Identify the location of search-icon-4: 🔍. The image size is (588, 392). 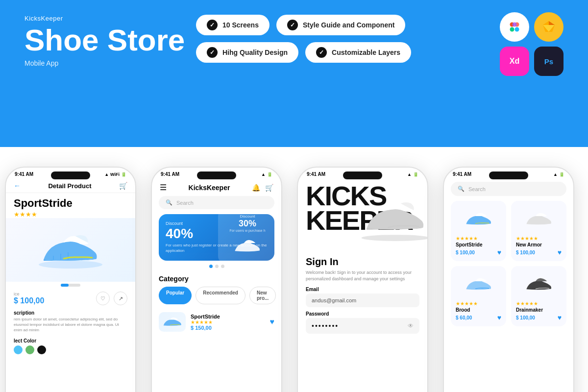
(461, 189).